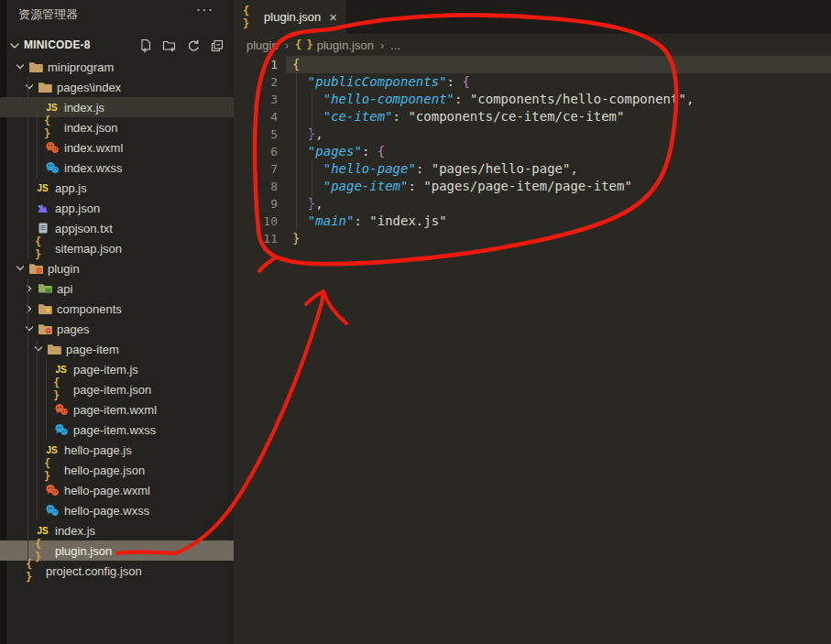 The width and height of the screenshot is (831, 644). What do you see at coordinates (256, 169) in the screenshot?
I see `line-number: 7` at bounding box center [256, 169].